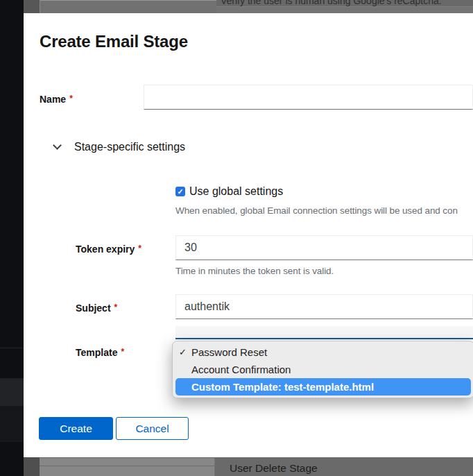 This screenshot has height=476, width=473. What do you see at coordinates (323, 369) in the screenshot?
I see `dropdown-option-account-confirmation: Account Confirmation` at bounding box center [323, 369].